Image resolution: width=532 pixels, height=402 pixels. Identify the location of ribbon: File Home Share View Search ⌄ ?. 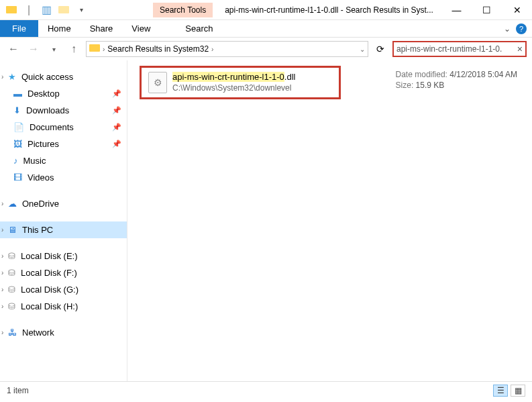
(266, 29).